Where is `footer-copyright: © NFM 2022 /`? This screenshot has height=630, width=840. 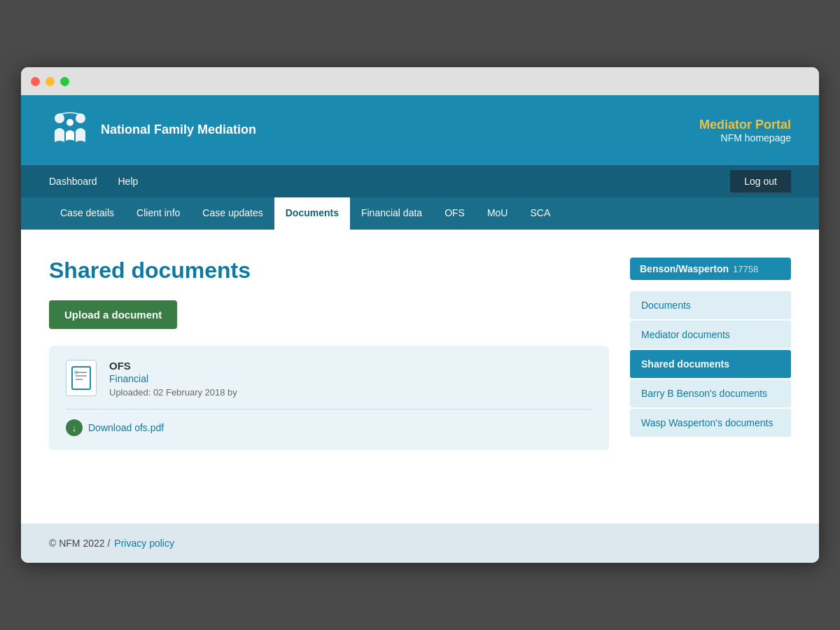 footer-copyright: © NFM 2022 / is located at coordinates (80, 543).